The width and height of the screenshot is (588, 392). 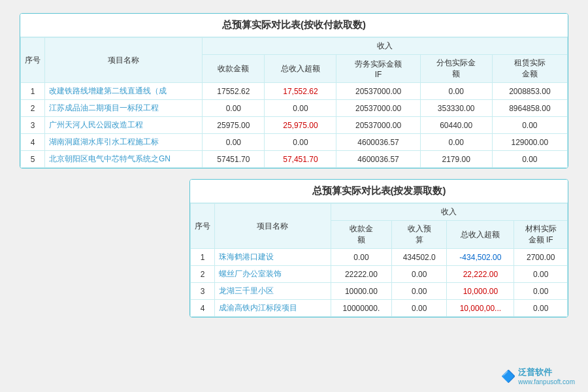 What do you see at coordinates (379, 274) in the screenshot?
I see `table-row: 2 螺丝厂办公室装饰 22222.00 0.00 22,222.00 0.00` at bounding box center [379, 274].